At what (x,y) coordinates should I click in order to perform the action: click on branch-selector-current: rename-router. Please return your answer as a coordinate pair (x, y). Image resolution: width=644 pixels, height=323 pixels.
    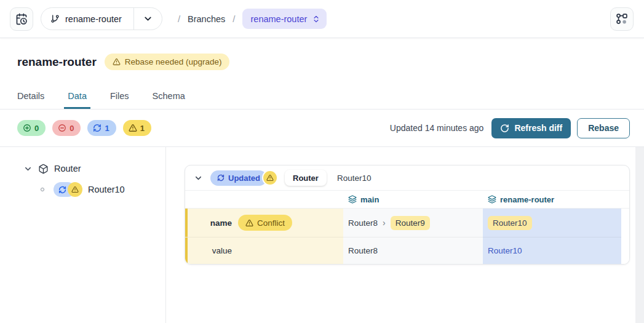
    Looking at the image, I should click on (87, 18).